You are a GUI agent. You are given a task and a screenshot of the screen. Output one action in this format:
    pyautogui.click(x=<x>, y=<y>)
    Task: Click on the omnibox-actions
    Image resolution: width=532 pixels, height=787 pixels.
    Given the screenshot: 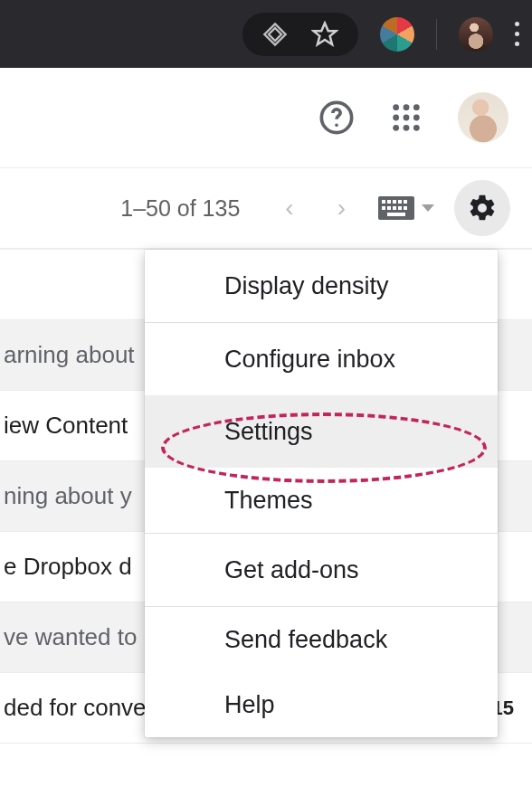 What is the action you would take?
    pyautogui.click(x=300, y=34)
    